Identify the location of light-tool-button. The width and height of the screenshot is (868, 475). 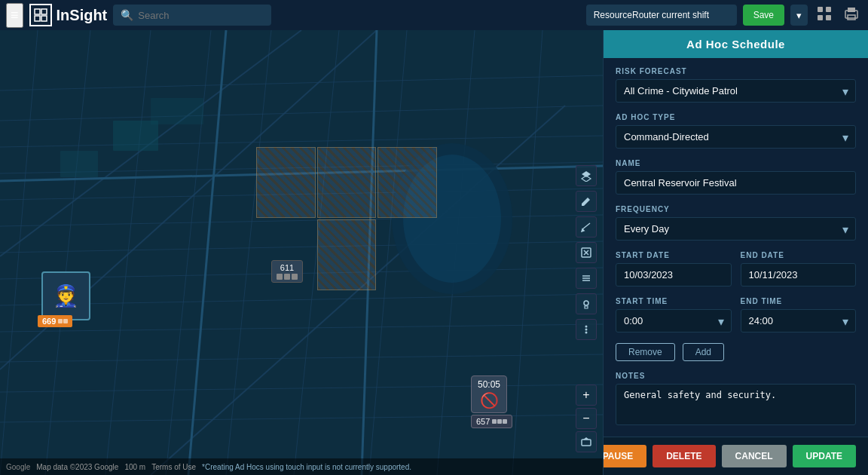
(586, 304).